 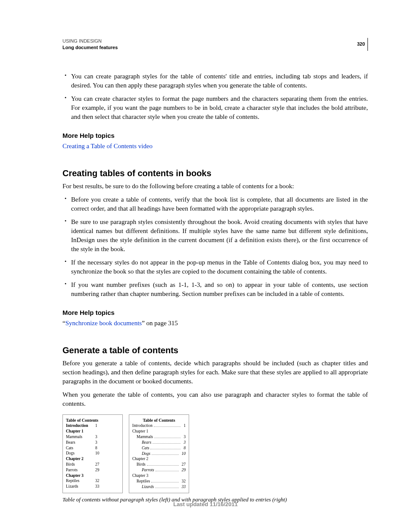 I want to click on quote-open: “, so click(x=64, y=323).